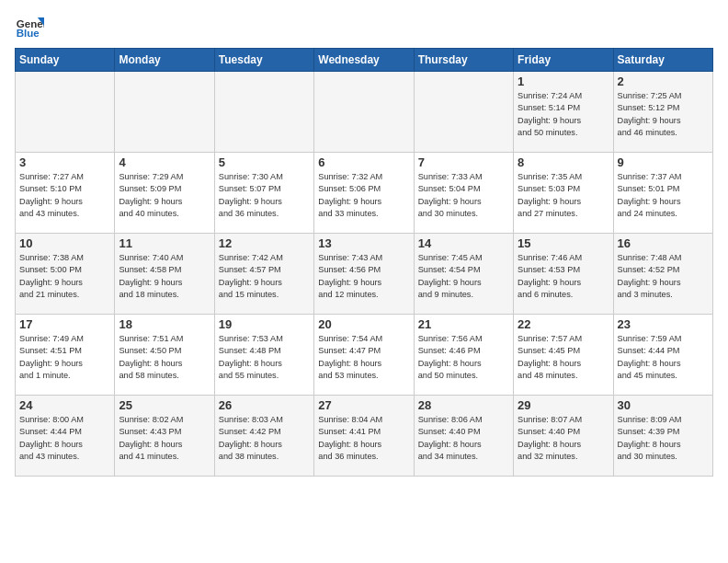 This screenshot has height=563, width=728. I want to click on day-number: 16, so click(664, 243).